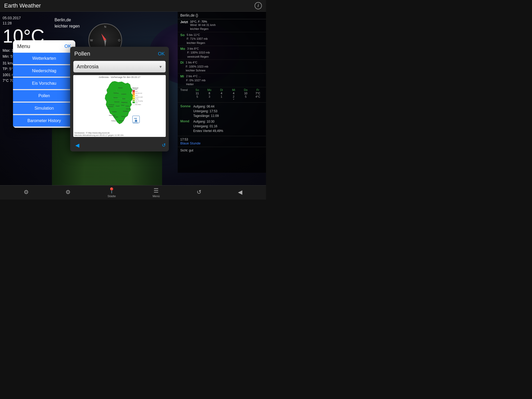 This screenshot has width=532, height=399. Describe the element at coordinates (222, 39) in the screenshot. I see `weather-row-so: So 5 bis 11°C F: 71% 1007 mb leichter Re…` at that location.